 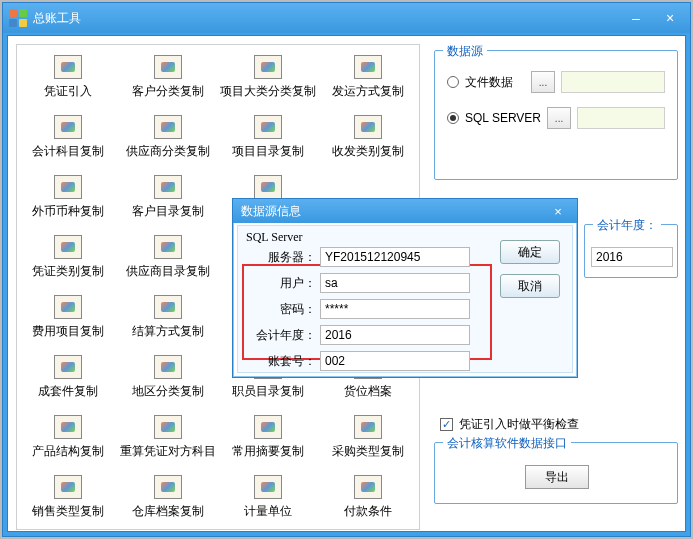 What do you see at coordinates (268, 512) in the screenshot?
I see `tool-label: 计量单位` at bounding box center [268, 512].